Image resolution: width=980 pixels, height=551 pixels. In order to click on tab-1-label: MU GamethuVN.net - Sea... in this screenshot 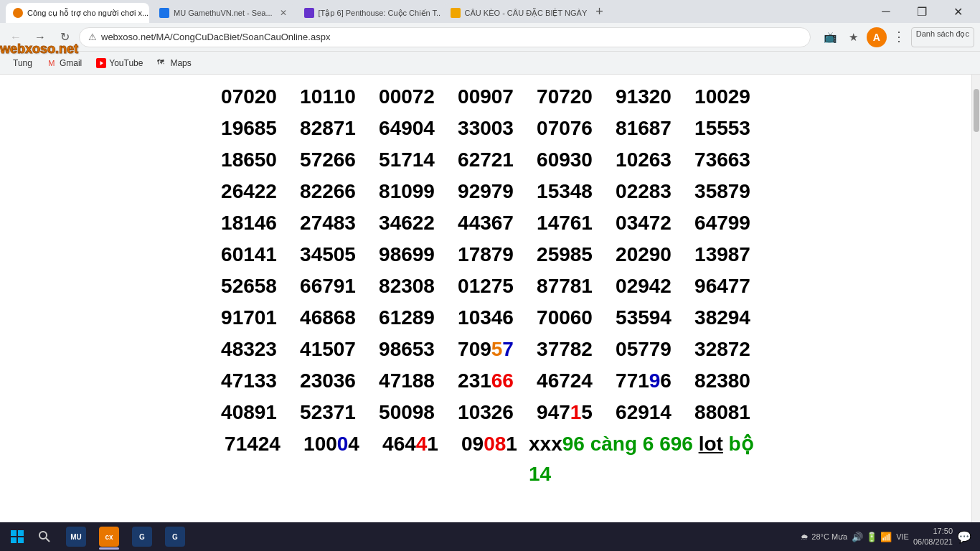, I will do `click(223, 13)`.